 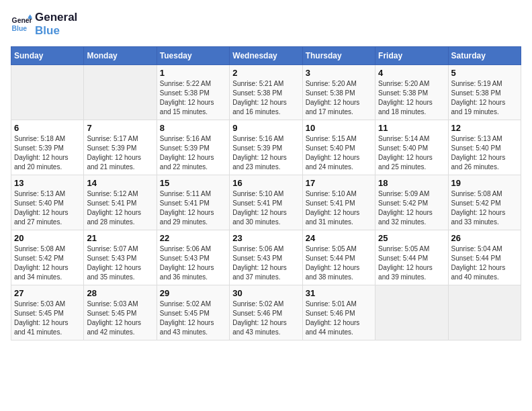 What do you see at coordinates (120, 128) in the screenshot?
I see `day-number: 7` at bounding box center [120, 128].